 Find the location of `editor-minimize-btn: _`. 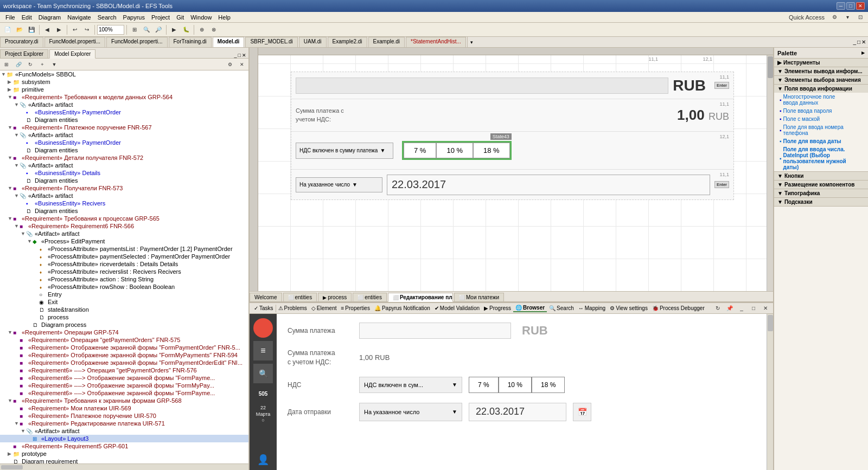

editor-minimize-btn: _ is located at coordinates (854, 42).